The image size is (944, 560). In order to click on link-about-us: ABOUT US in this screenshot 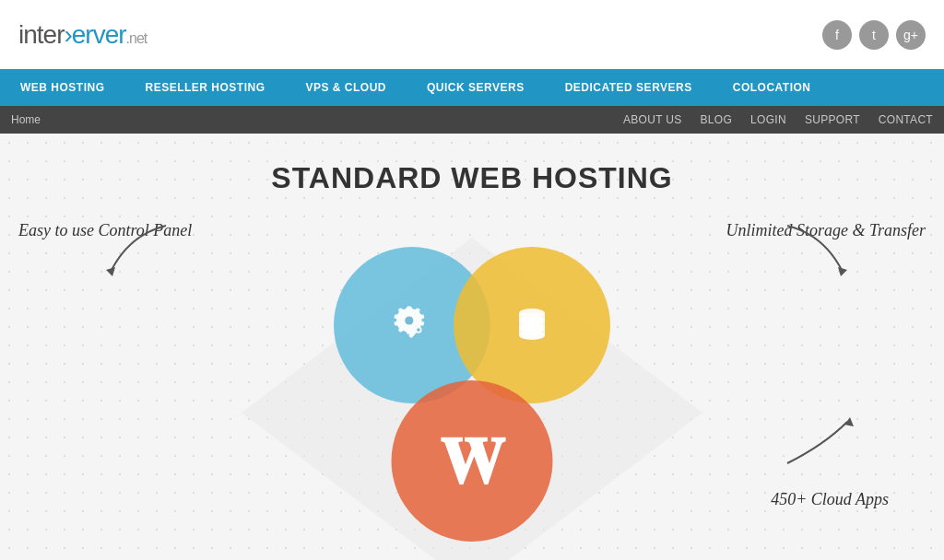, I will do `click(653, 120)`.